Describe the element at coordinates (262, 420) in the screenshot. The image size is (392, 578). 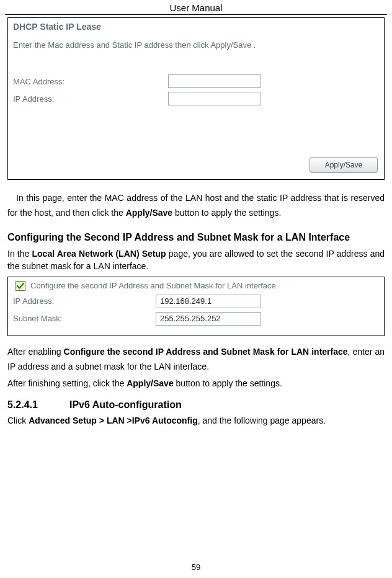
I see `text-fragment: , and the following page appears.` at that location.